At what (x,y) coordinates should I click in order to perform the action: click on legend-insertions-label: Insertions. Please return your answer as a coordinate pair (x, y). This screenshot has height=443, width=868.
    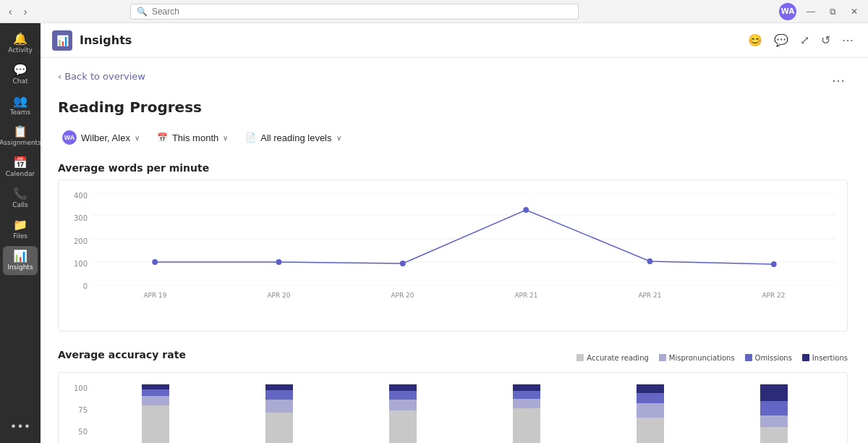
    Looking at the image, I should click on (830, 358).